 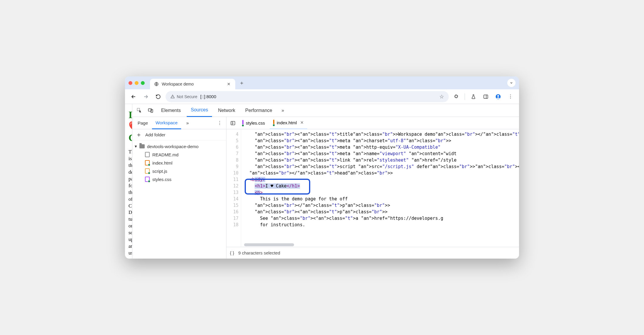 What do you see at coordinates (220, 123) in the screenshot?
I see `nav-kebab-icon: ⋮` at bounding box center [220, 123].